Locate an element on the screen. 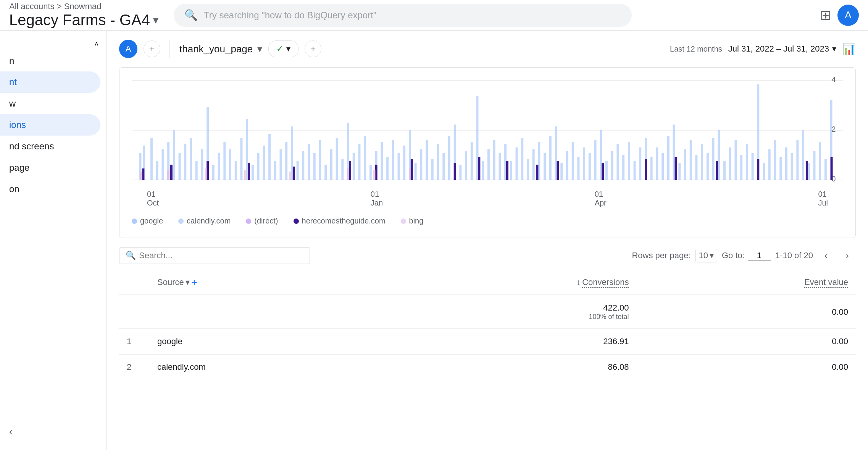 This screenshot has width=868, height=450. pagination-prev-button: ‹ is located at coordinates (826, 256).